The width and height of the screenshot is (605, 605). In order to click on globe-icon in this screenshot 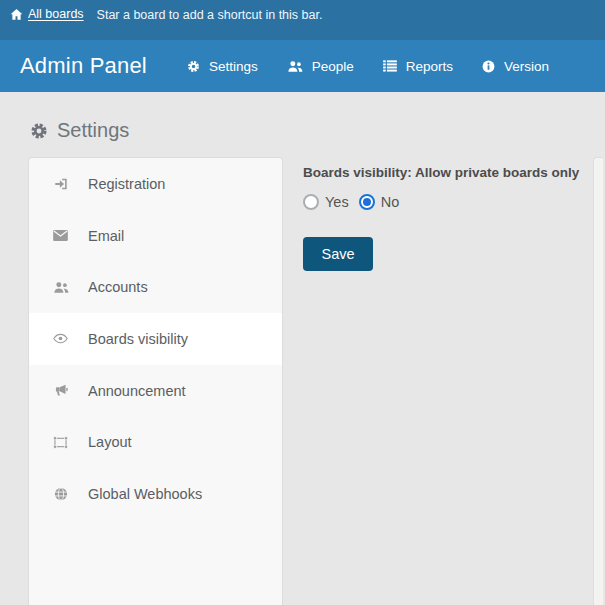, I will do `click(60, 494)`.